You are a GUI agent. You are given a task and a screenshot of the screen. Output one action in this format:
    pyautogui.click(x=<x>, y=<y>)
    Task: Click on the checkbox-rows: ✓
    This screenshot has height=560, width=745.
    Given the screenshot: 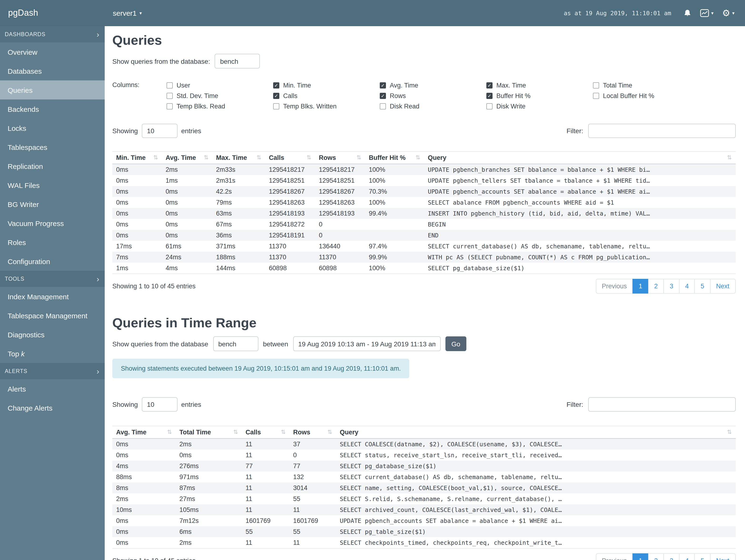 What is the action you would take?
    pyautogui.click(x=383, y=96)
    